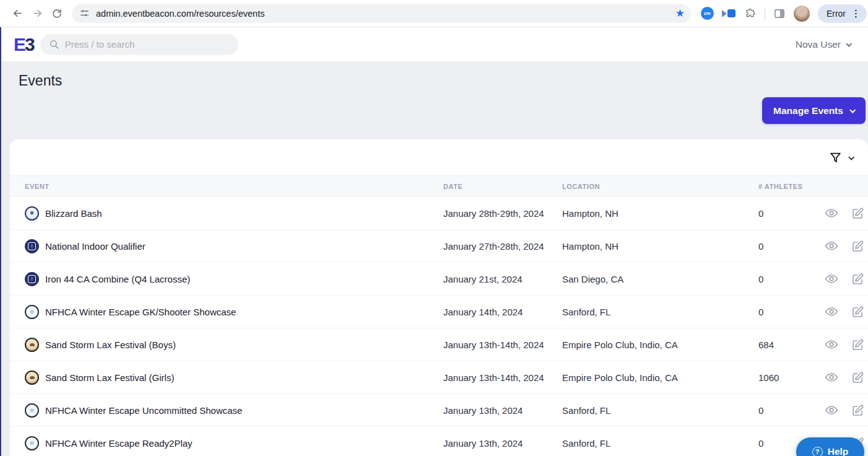  What do you see at coordinates (37, 14) in the screenshot?
I see `arrow-right-icon` at bounding box center [37, 14].